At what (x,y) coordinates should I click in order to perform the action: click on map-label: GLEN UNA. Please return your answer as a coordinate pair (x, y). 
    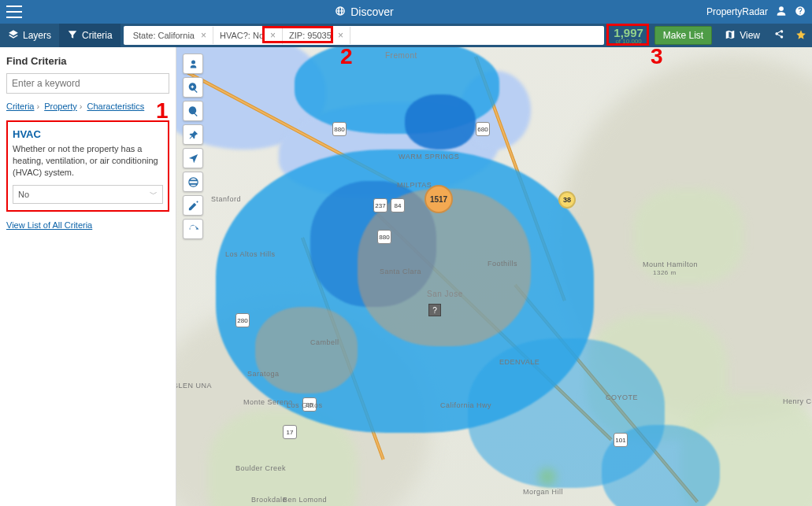
    Looking at the image, I should click on (194, 386).